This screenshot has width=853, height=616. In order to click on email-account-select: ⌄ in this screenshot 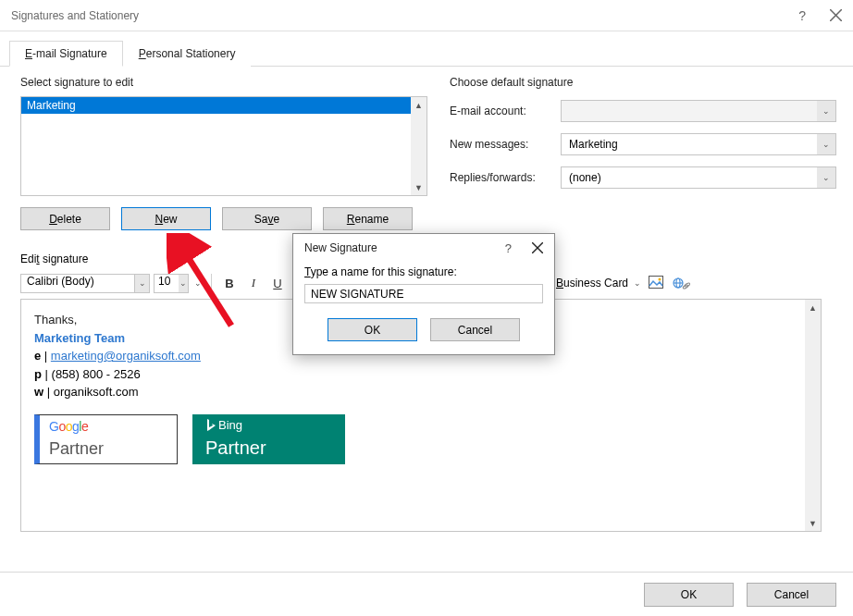, I will do `click(698, 111)`.